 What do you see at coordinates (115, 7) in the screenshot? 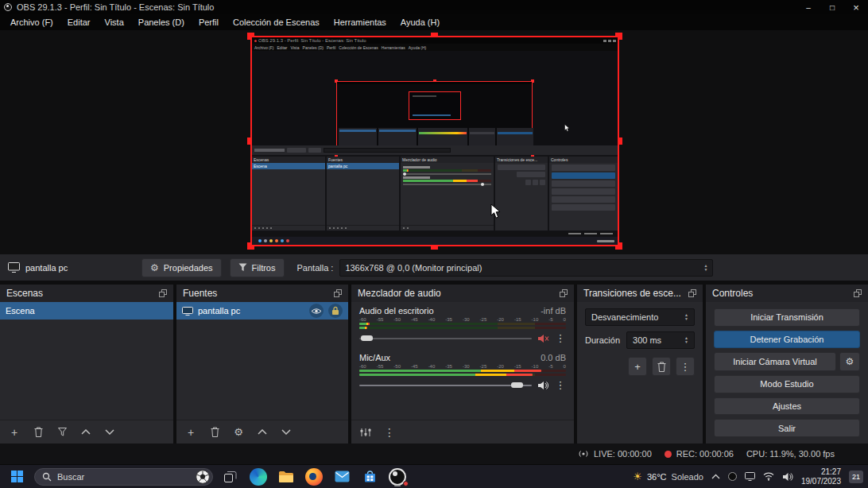
I see `window-title: OBS 29.1.3 - Perfil: Sin Título - Escena…` at bounding box center [115, 7].